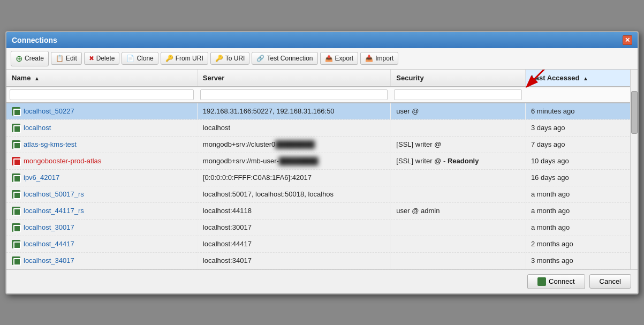 Image resolution: width=644 pixels, height=325 pixels. Describe the element at coordinates (72, 58) in the screenshot. I see `edit-label: Edit` at that location.